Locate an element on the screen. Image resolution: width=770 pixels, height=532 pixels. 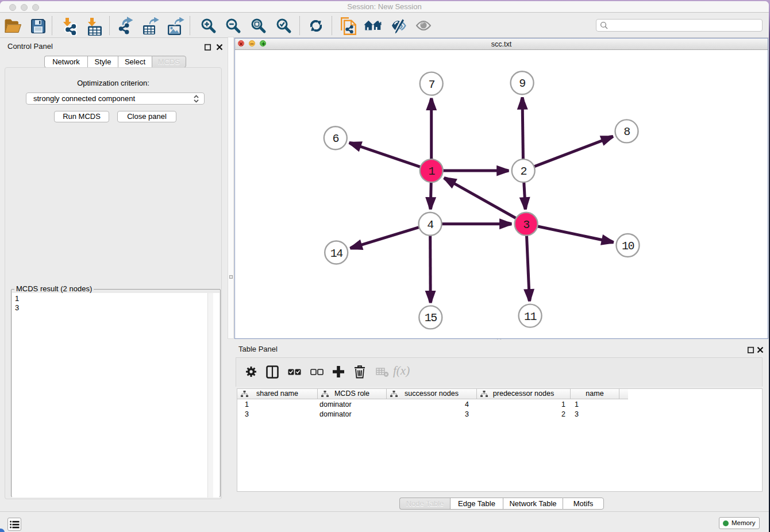
svg-text: 10 is located at coordinates (628, 246).